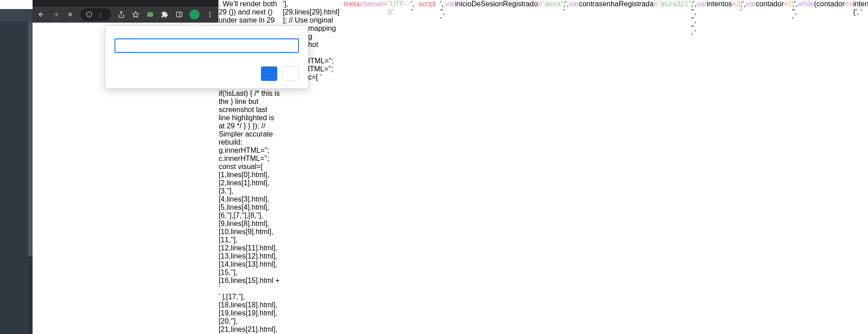 Image resolution: width=868 pixels, height=334 pixels. What do you see at coordinates (194, 14) in the screenshot?
I see `profile-avatar` at bounding box center [194, 14].